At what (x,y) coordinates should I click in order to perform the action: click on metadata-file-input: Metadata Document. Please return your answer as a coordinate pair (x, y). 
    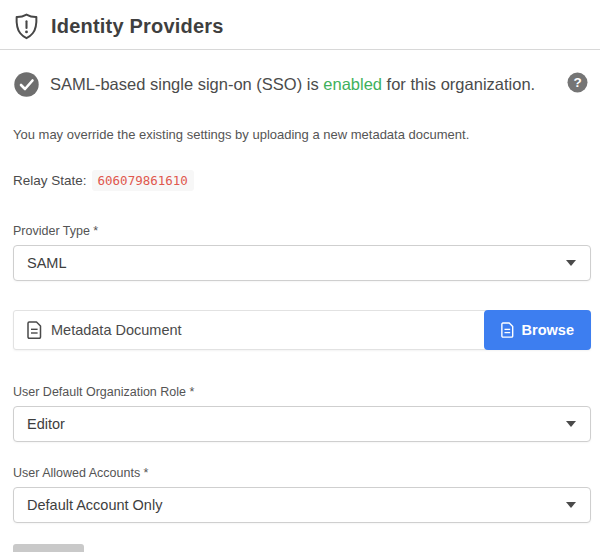
    Looking at the image, I should click on (249, 330).